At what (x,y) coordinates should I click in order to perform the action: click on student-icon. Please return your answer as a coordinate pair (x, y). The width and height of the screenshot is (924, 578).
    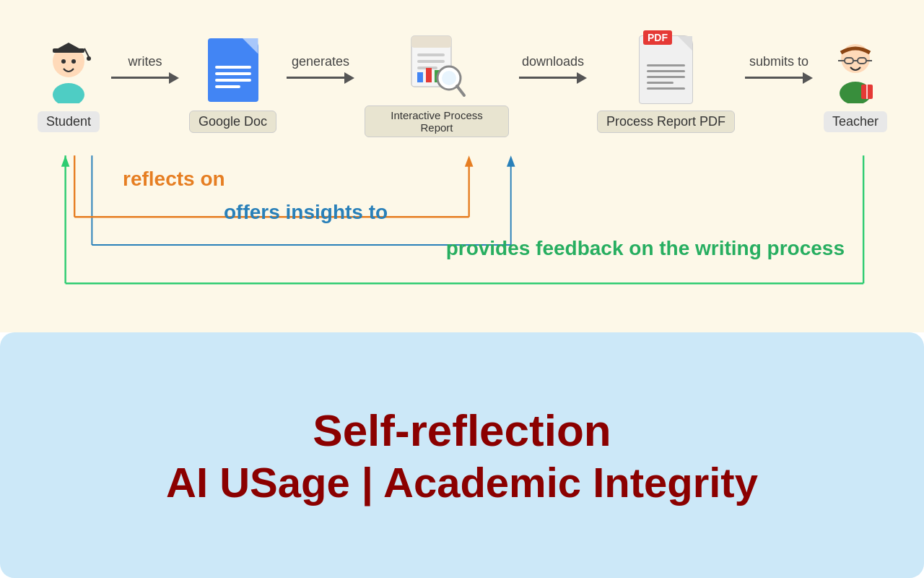
    Looking at the image, I should click on (69, 71).